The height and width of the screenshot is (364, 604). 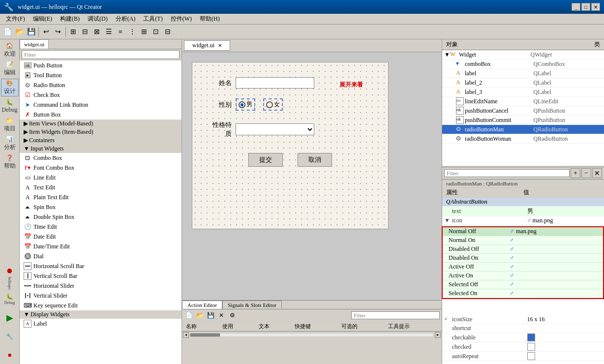 What do you see at coordinates (290, 146) in the screenshot?
I see `design-canvas: 姓名 性别 男` at bounding box center [290, 146].